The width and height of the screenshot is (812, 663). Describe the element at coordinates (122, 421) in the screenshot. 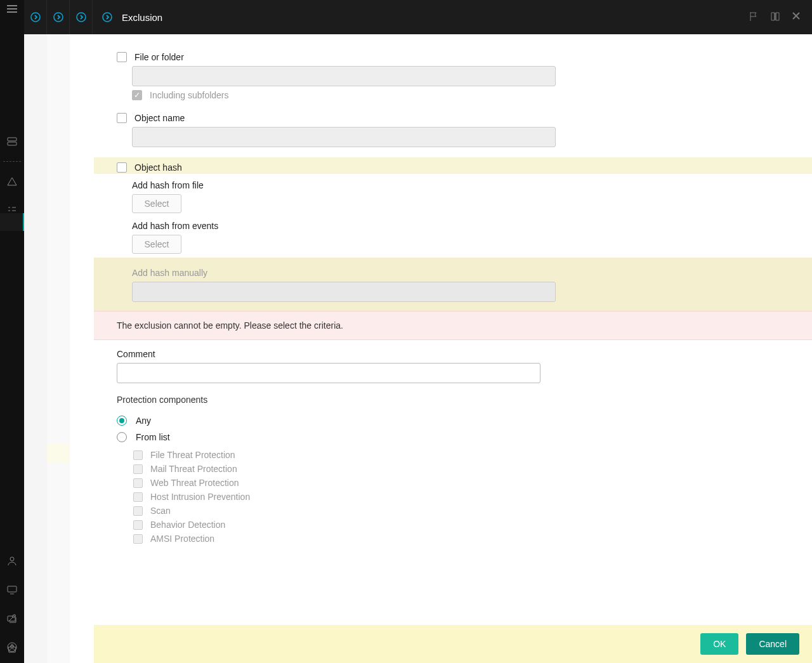

I see `protection-radio-any` at that location.